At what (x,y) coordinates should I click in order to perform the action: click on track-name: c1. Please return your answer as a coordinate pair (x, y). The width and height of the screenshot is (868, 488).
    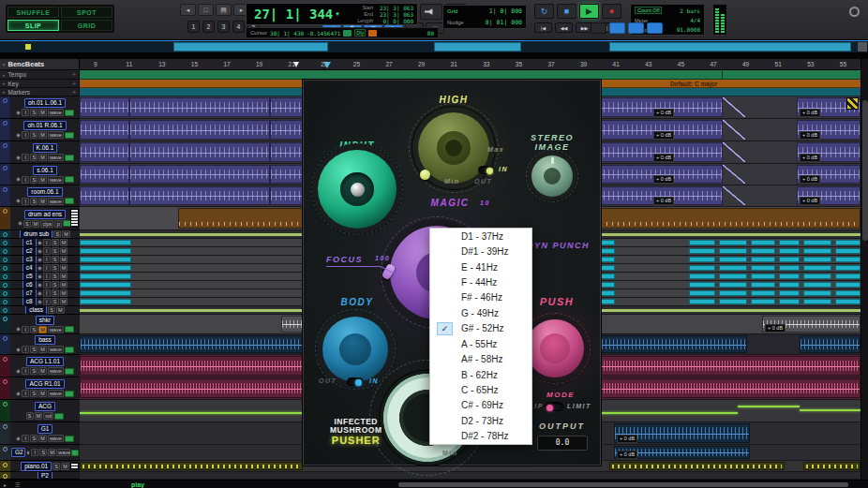
    Looking at the image, I should click on (30, 243).